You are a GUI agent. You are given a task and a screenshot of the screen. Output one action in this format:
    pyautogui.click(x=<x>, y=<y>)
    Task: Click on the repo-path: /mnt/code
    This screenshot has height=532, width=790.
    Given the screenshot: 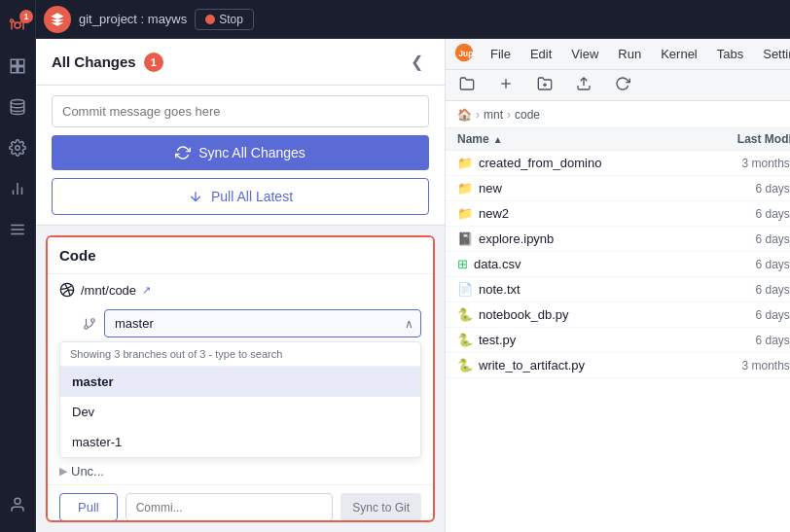 What is the action you would take?
    pyautogui.click(x=109, y=290)
    